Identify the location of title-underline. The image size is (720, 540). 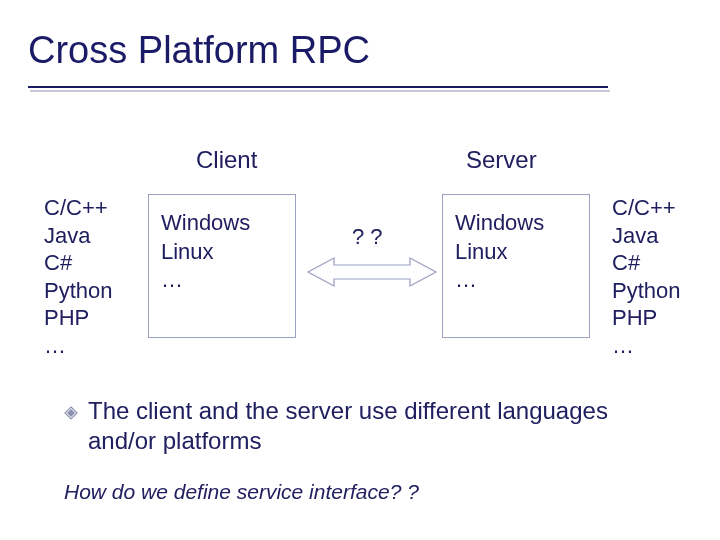
(318, 87).